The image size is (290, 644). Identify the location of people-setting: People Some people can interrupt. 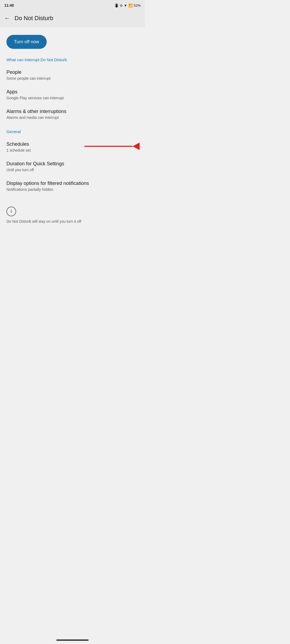
(73, 75).